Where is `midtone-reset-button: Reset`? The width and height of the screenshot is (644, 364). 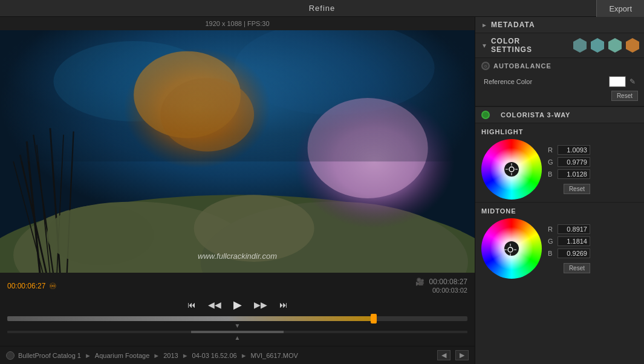 midtone-reset-button: Reset is located at coordinates (577, 268).